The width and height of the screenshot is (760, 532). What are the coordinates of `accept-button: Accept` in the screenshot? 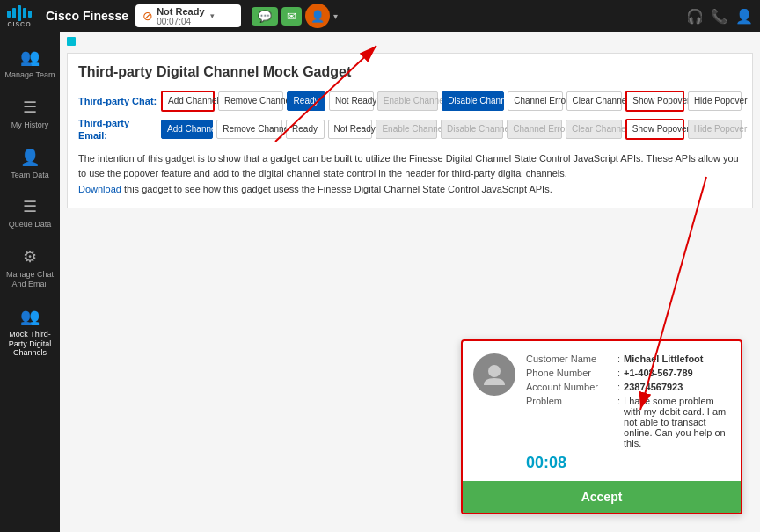 It's located at (602, 497).